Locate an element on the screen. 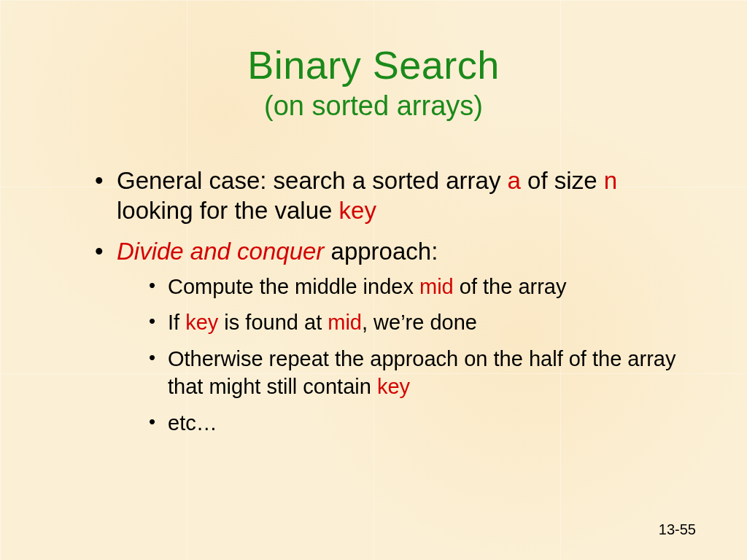 The image size is (747, 560). phrase-divide-and-conquer: Divide and conquer is located at coordinates (220, 251).